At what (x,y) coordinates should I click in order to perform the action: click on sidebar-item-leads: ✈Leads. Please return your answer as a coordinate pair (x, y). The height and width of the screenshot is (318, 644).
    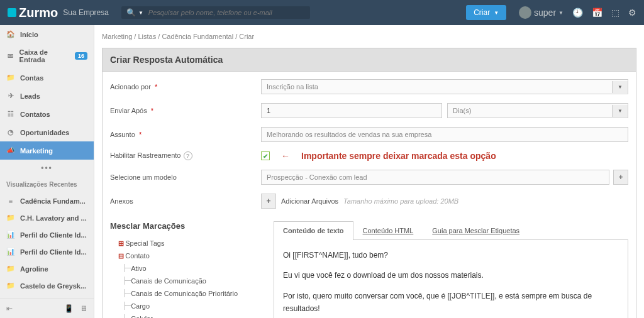
    Looking at the image, I should click on (47, 96).